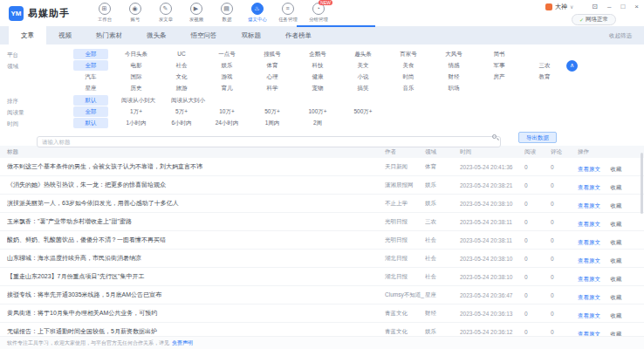  Describe the element at coordinates (272, 123) in the screenshot. I see `filter-chip: 1周内` at that location.